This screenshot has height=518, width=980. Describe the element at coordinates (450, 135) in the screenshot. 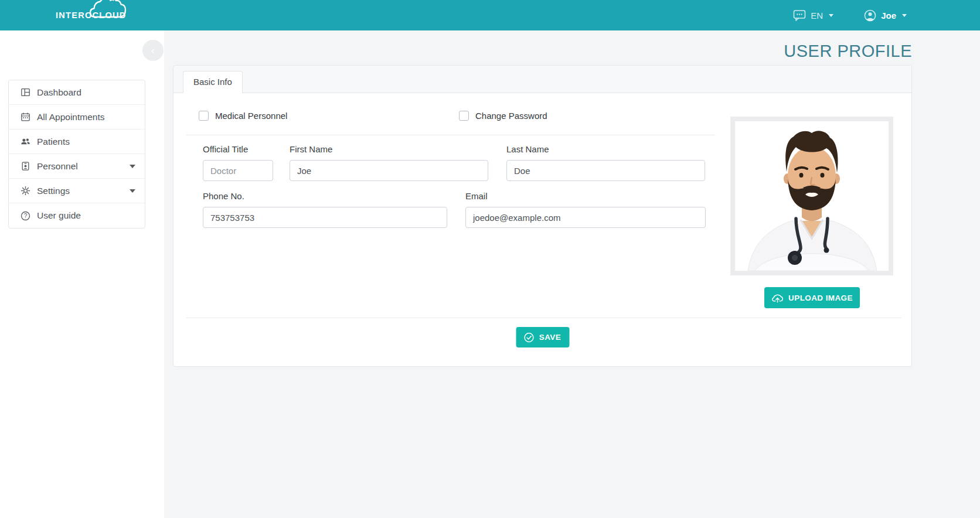

I see `form-divider` at that location.